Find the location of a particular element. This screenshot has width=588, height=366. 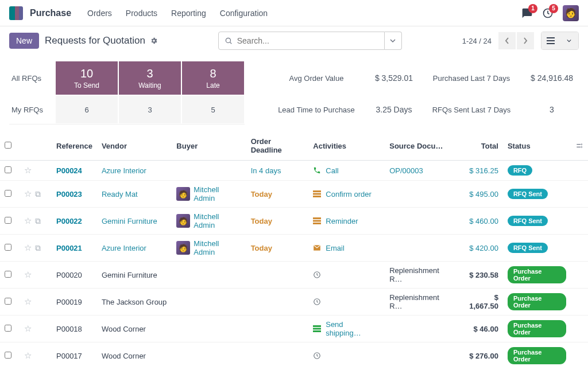

select-all-checkbox is located at coordinates (8, 145).